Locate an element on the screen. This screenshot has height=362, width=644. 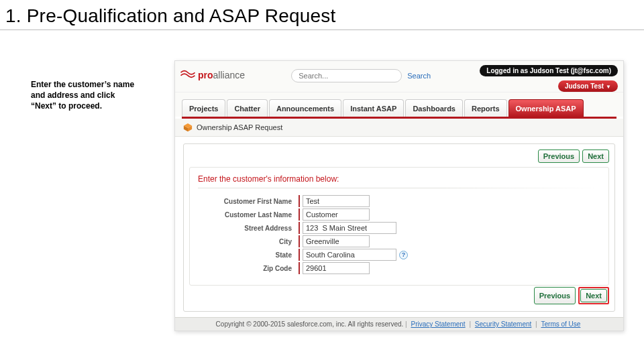
chevron-down-icon: ▼ is located at coordinates (608, 87).